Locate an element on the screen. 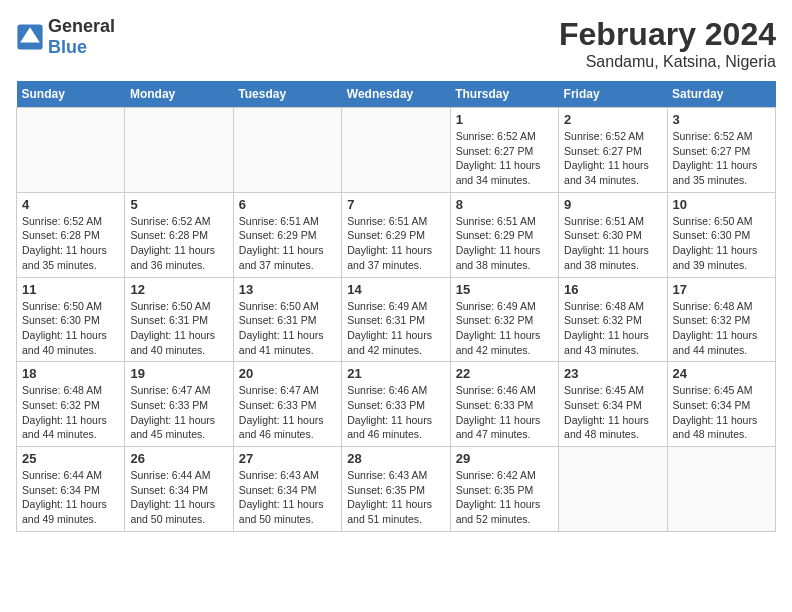 The width and height of the screenshot is (792, 612). calendar-cell: 18Sunrise: 6:48 AM Sunset: 6:32 PM Dayli… is located at coordinates (71, 404).